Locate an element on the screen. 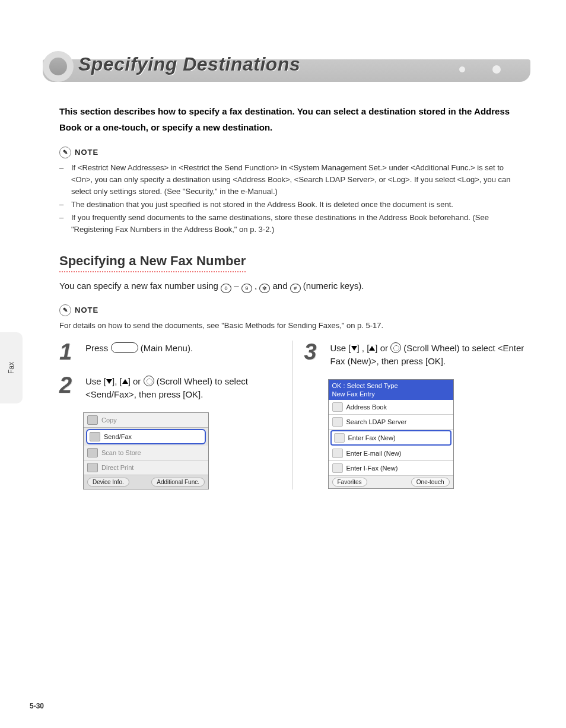  page-title: Specifying Destinations is located at coordinates (189, 64).